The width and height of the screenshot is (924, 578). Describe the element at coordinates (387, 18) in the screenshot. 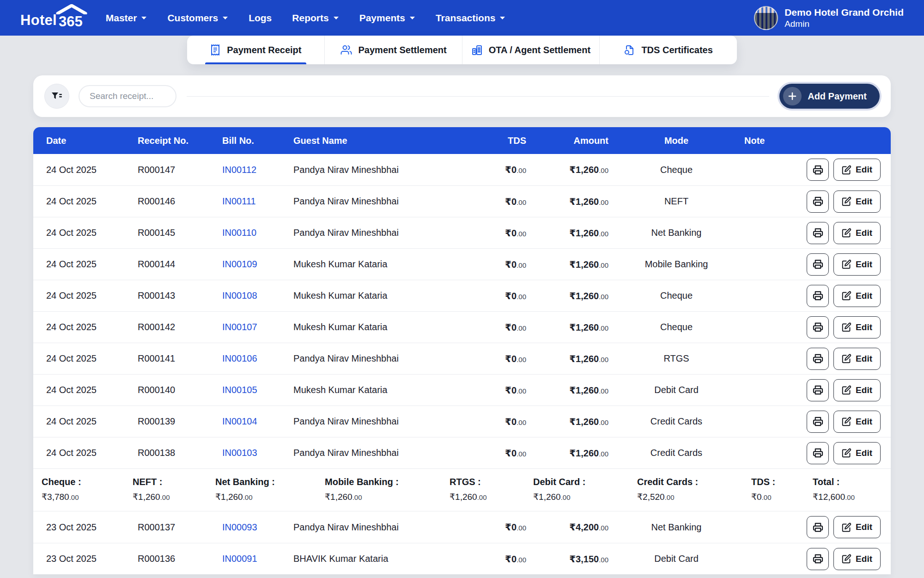

I see `nav-item-payments: Payments` at that location.